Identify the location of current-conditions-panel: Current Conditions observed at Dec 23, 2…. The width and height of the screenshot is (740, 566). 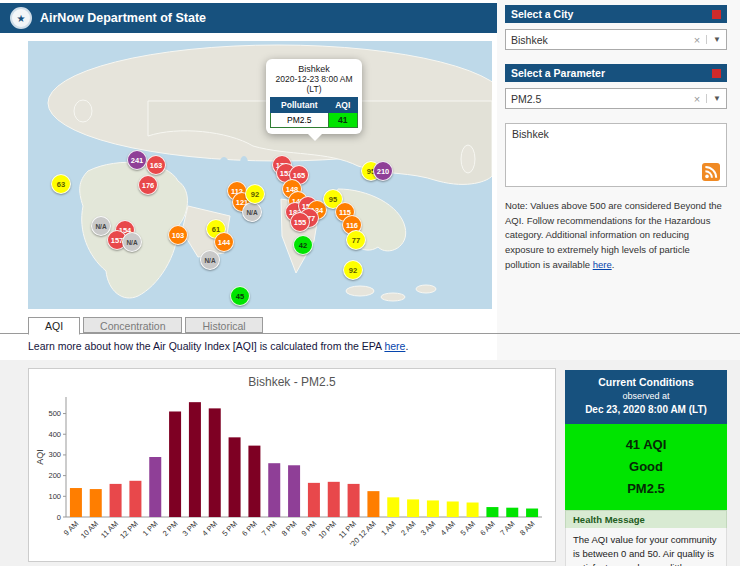
(646, 468).